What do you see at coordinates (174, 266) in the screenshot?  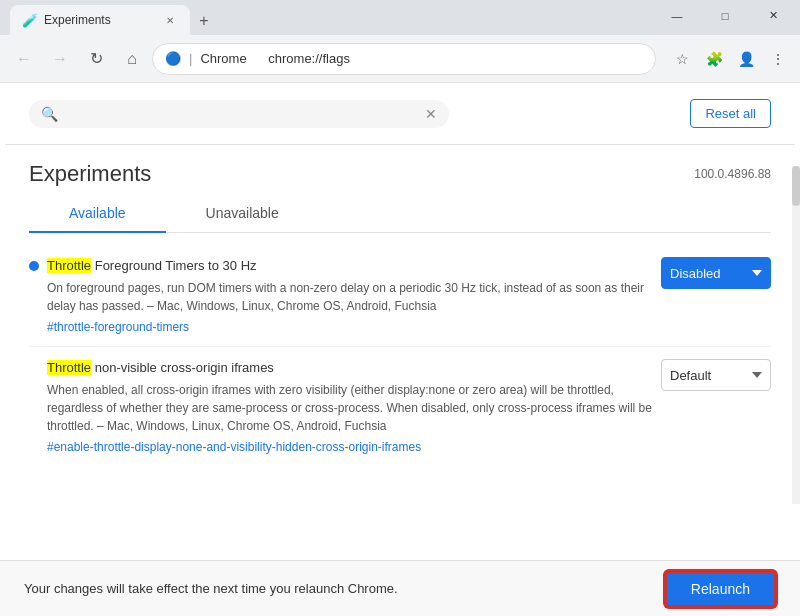 I see `flag-title-suffix-1: Foreground Timers to 30 Hz` at bounding box center [174, 266].